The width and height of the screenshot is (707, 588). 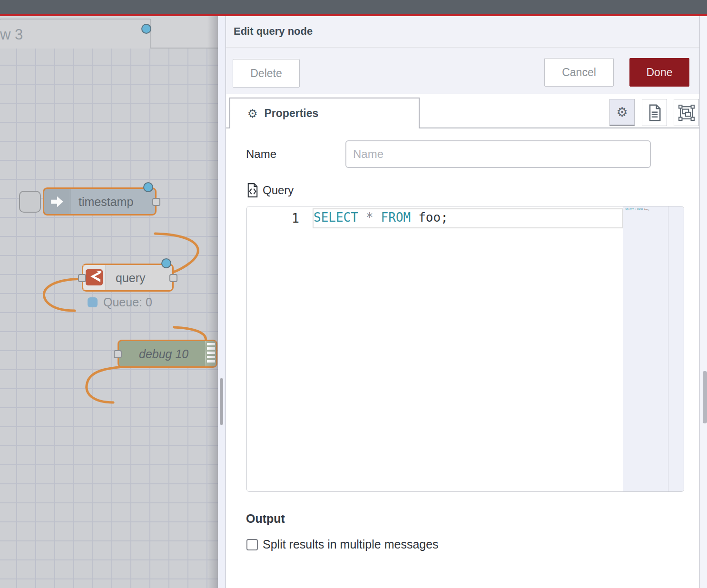 I want to click on query-changed-indicator, so click(x=167, y=264).